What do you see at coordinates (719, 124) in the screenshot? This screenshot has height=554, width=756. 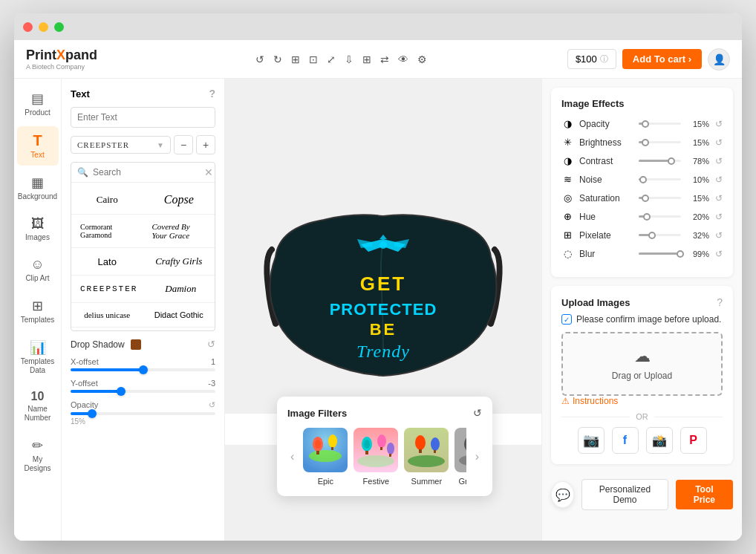 I see `opacity-reset-icon: ↺` at bounding box center [719, 124].